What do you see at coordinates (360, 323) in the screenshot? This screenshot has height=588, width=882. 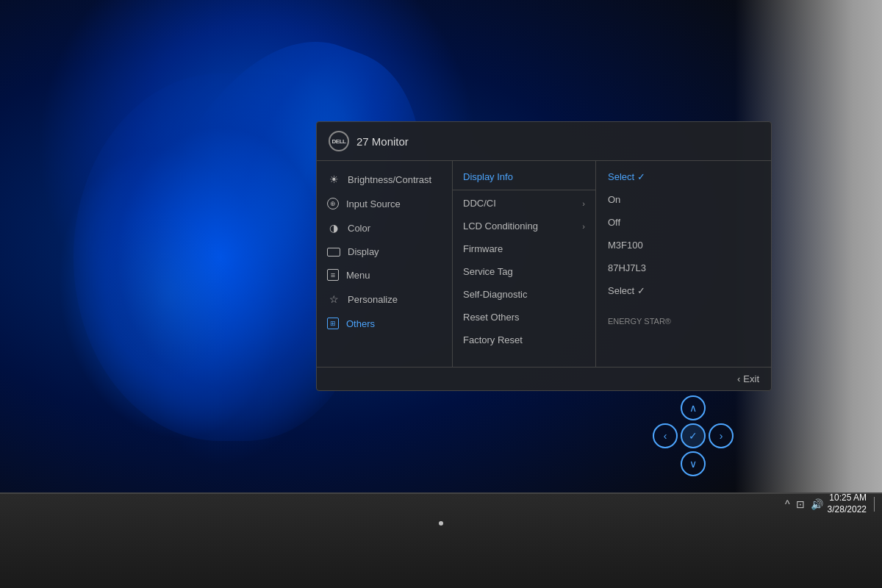 I see `nav-label-others: Others` at bounding box center [360, 323].